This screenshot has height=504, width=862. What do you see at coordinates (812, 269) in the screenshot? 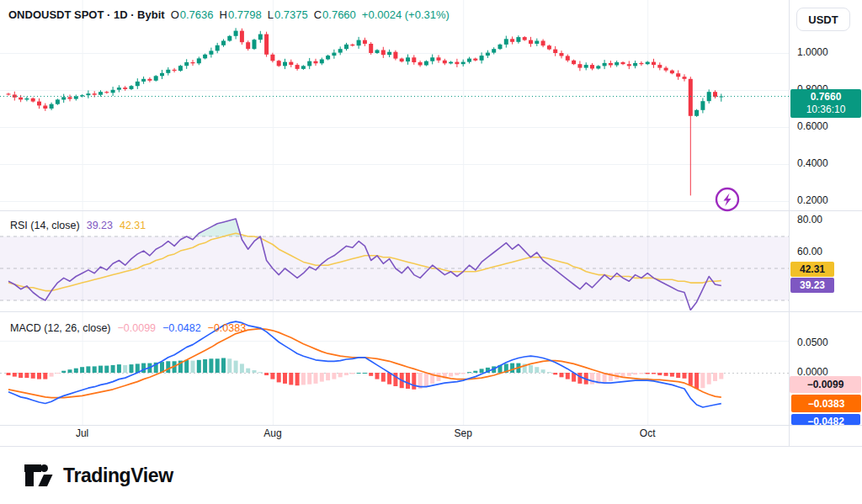
I see `rsi-ma-badge: 42.31` at bounding box center [812, 269].